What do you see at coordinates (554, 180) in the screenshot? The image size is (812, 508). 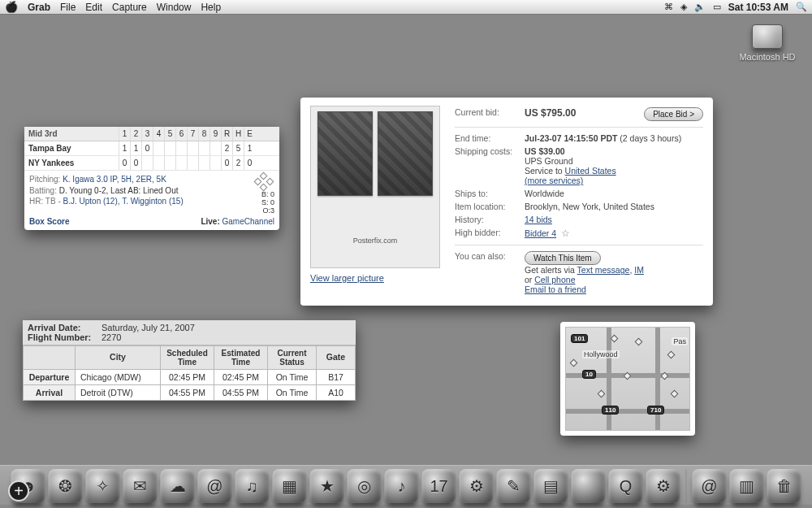 I see `more-services-link: (more services)` at bounding box center [554, 180].